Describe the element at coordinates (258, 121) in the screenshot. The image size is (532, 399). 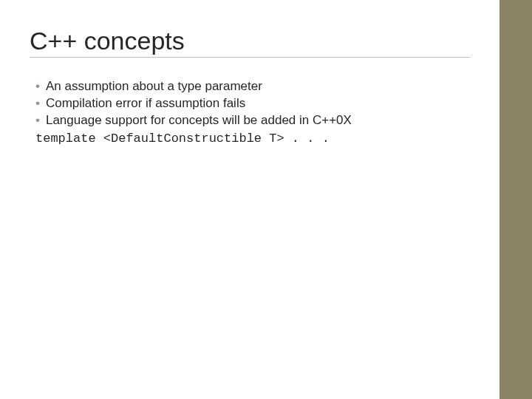
I see `bullet-text: Language support for concepts will be ad…` at that location.